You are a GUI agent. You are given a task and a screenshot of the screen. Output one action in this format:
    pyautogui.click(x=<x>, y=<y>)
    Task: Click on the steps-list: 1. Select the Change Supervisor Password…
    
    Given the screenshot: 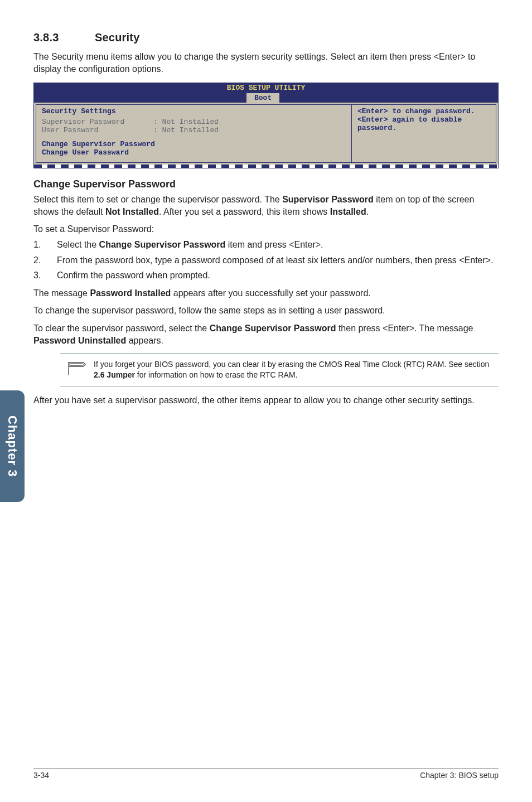 What is the action you would take?
    pyautogui.click(x=266, y=260)
    